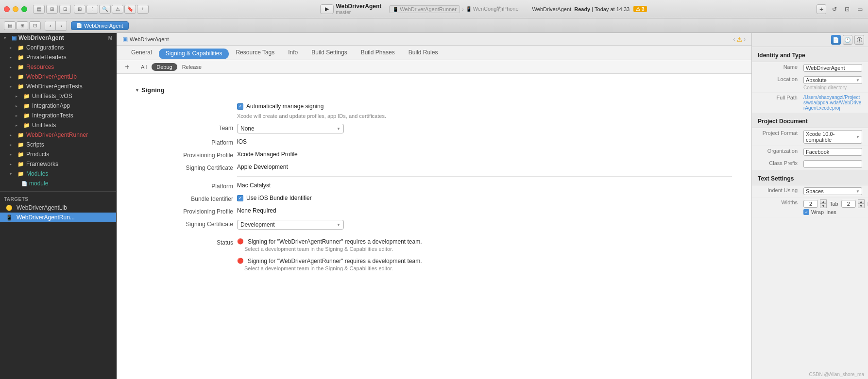 Image resolution: width=868 pixels, height=379 pixels. I want to click on sidebar-item-products: ▸ 📁 Products, so click(58, 154).